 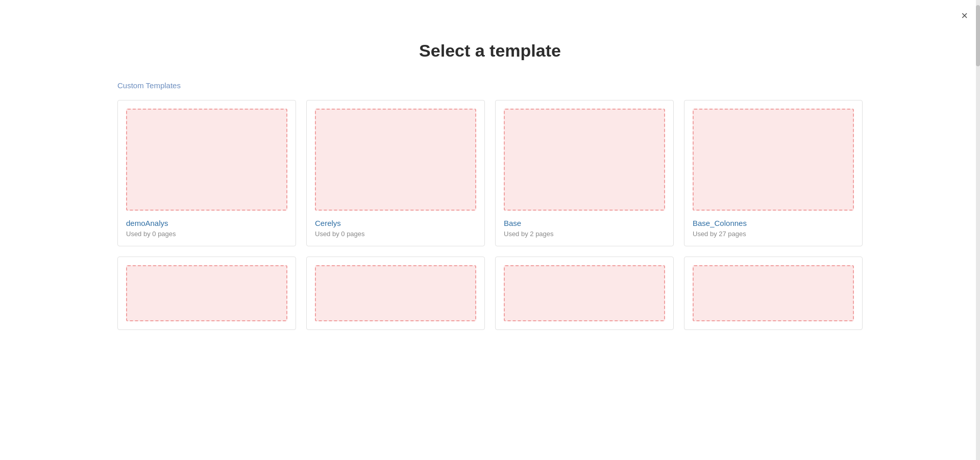 What do you see at coordinates (965, 16) in the screenshot?
I see `close-button: ×` at bounding box center [965, 16].